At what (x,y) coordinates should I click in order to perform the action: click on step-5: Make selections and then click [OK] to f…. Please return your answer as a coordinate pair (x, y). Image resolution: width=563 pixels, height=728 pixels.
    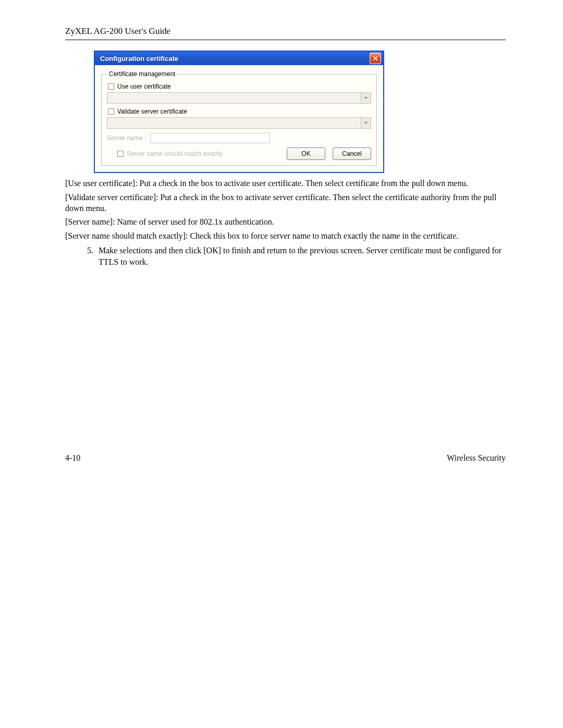
    Looking at the image, I should click on (300, 256).